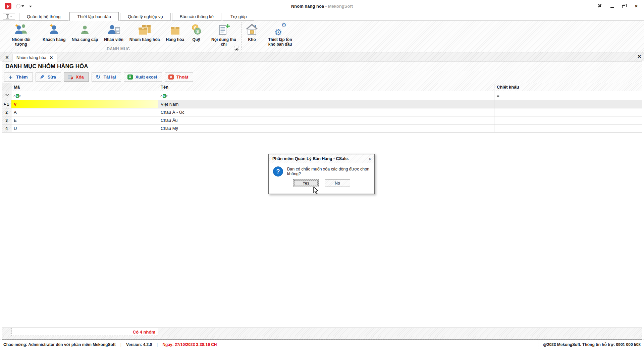  I want to click on table-row: ▶1 V Việt Nam, so click(322, 104).